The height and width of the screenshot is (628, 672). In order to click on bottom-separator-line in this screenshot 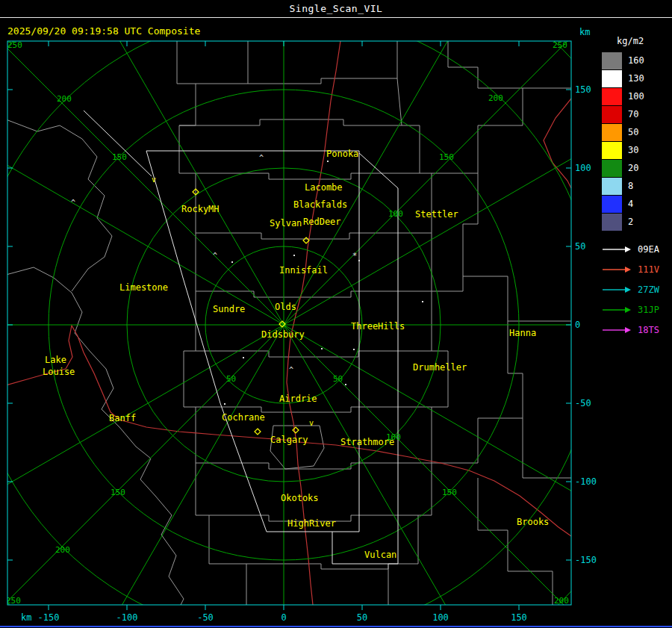, I will do `click(336, 627)`.